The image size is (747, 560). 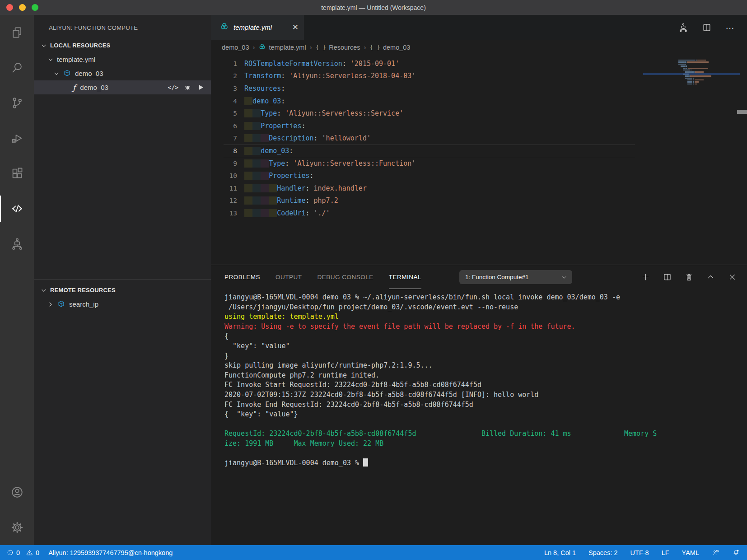 What do you see at coordinates (201, 88) in the screenshot?
I see `run-play-icon` at bounding box center [201, 88].